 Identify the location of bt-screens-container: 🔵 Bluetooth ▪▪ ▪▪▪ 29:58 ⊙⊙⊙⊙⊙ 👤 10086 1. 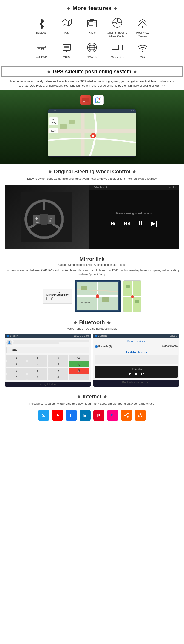
(92, 360).